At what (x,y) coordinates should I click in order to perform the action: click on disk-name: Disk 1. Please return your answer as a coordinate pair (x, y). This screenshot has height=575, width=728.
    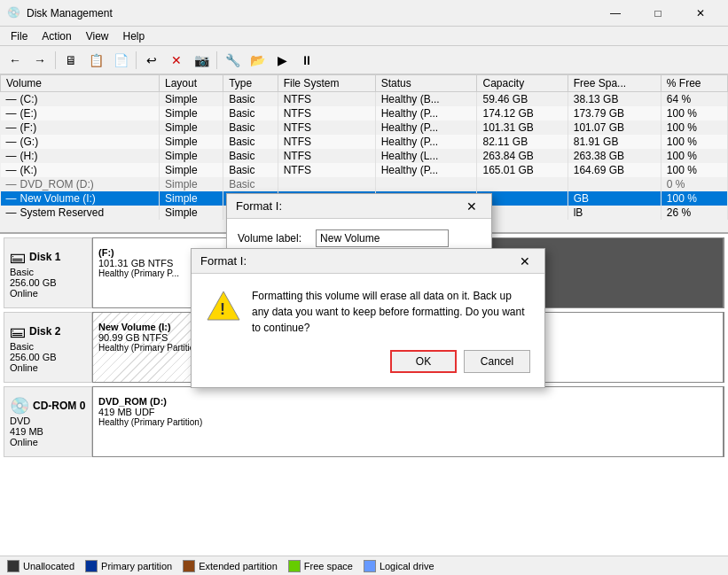
    Looking at the image, I should click on (44, 257).